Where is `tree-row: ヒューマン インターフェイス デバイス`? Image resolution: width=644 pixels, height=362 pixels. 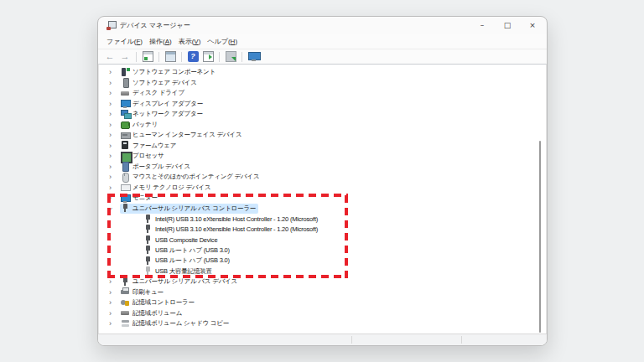
tree-row: ヒューマン インターフェイス デバイス is located at coordinates (322, 136).